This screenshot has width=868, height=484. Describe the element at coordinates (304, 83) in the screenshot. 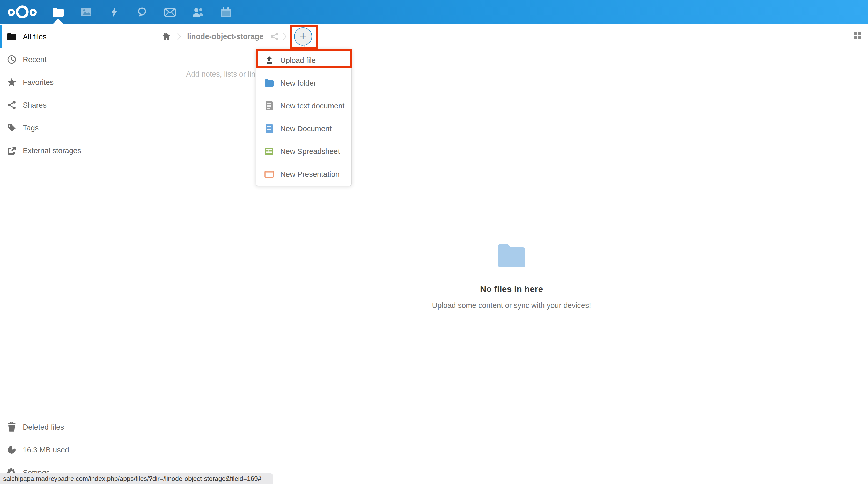

I see `menu-item-new-folder: New folder` at that location.